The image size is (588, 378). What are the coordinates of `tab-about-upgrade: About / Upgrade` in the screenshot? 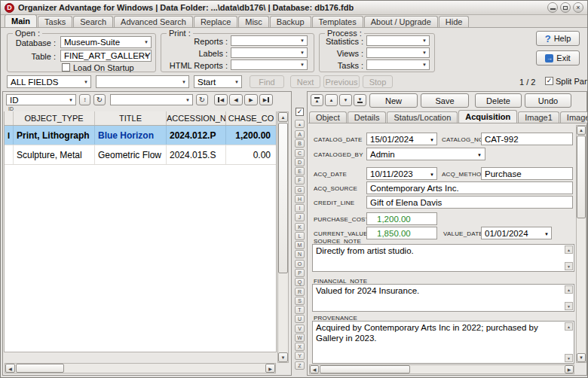 It's located at (401, 21).